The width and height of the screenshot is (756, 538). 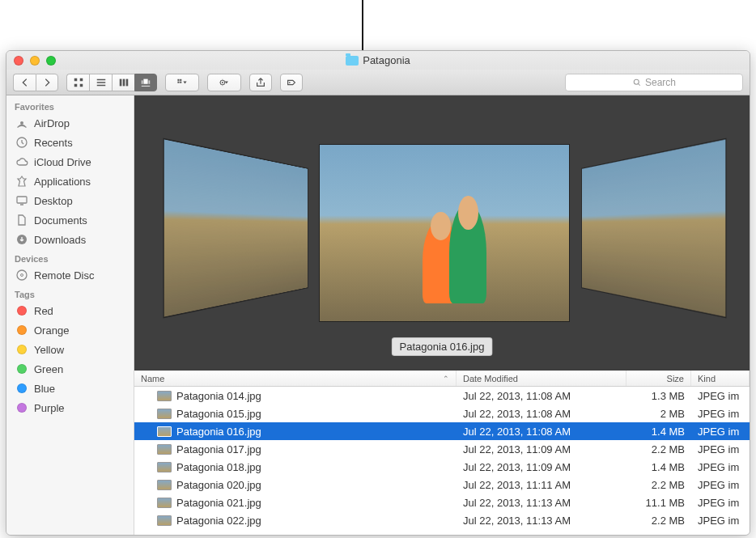 I want to click on share-callout-line, so click(x=363, y=25).